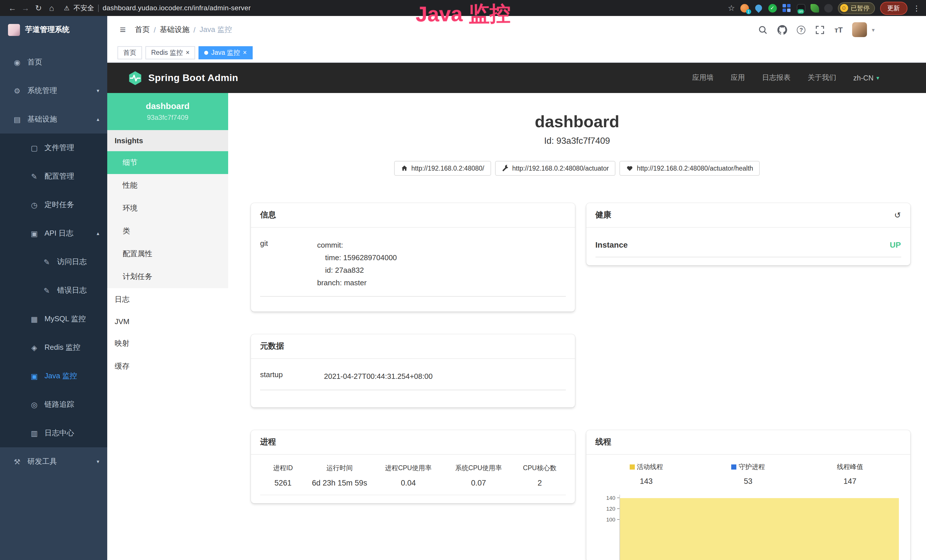 Image resolution: width=926 pixels, height=560 pixels. Describe the element at coordinates (47, 290) in the screenshot. I see `edit-icon: ✎` at that location.